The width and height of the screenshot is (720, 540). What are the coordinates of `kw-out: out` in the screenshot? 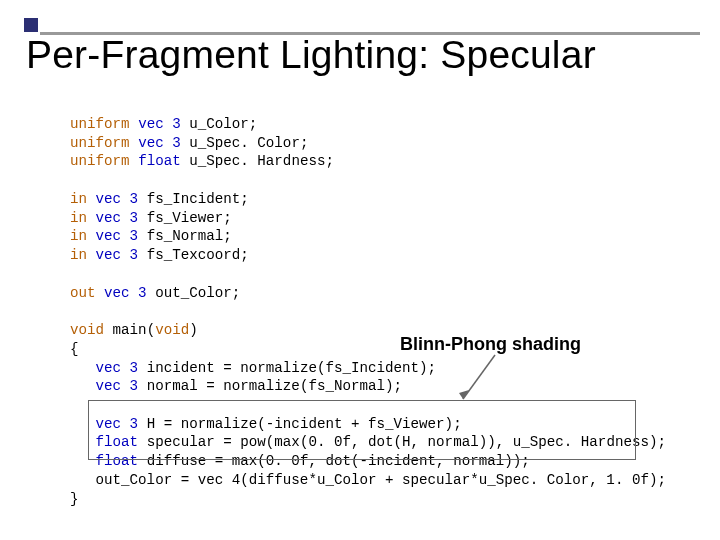 It's located at (83, 293).